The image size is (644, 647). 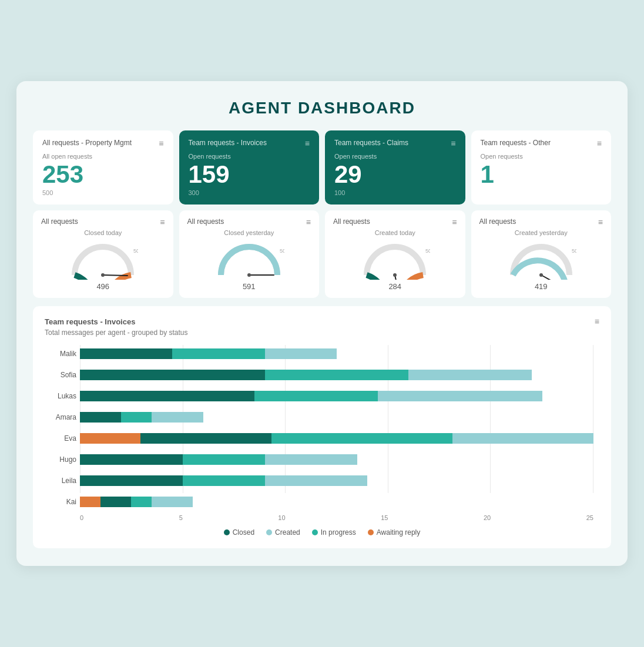 What do you see at coordinates (337, 354) in the screenshot?
I see `bar-row: Malik` at bounding box center [337, 354].